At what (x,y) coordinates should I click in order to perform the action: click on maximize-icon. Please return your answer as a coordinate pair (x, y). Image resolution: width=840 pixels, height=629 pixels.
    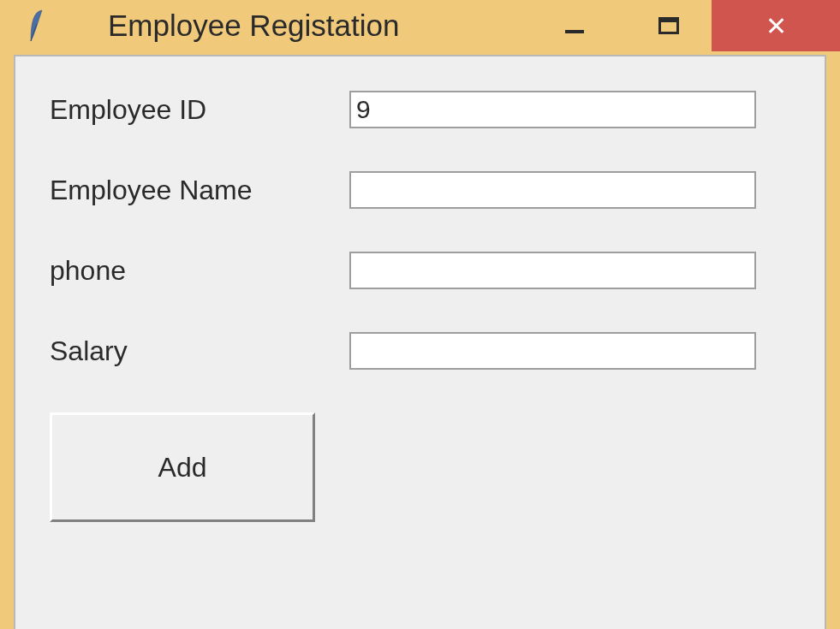
    Looking at the image, I should click on (669, 26).